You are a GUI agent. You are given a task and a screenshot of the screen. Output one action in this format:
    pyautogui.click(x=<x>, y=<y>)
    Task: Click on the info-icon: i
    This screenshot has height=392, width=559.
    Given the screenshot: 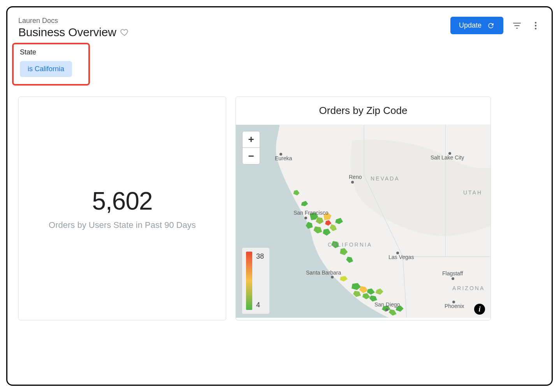 What is the action you would take?
    pyautogui.click(x=480, y=309)
    